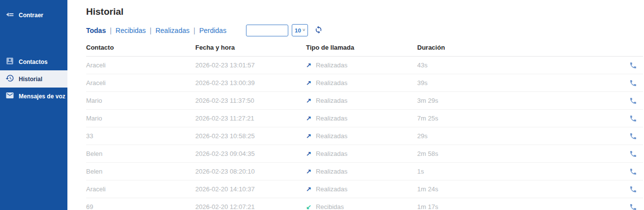 This screenshot has width=644, height=210. Describe the element at coordinates (33, 105) in the screenshot. I see `sidebar: Contraer Contactos Historial Mensajes de…` at that location.